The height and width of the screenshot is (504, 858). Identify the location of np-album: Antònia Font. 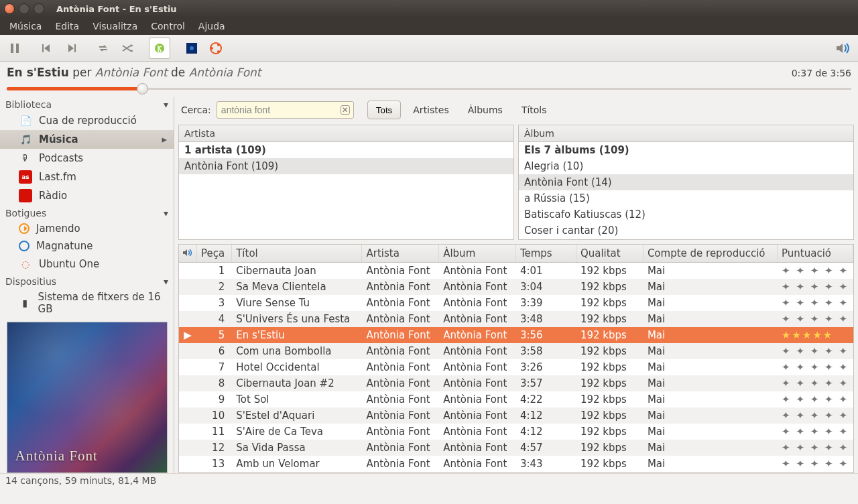
(225, 72).